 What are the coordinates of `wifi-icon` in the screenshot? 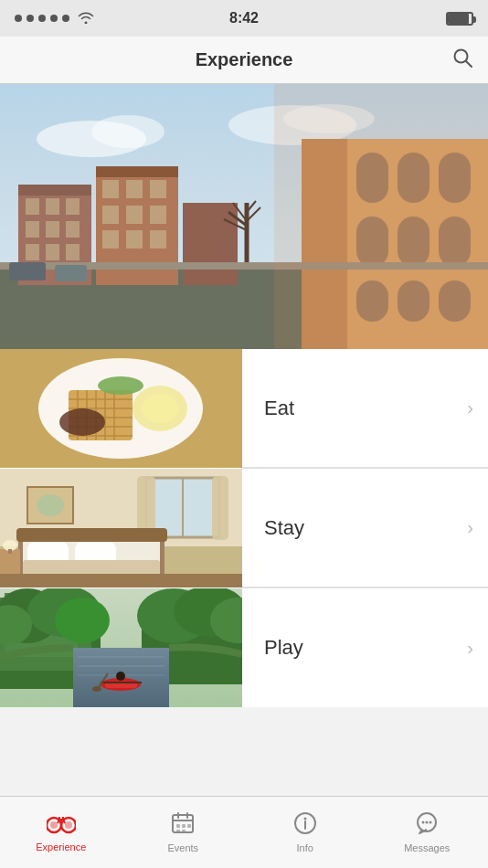 It's located at (86, 18).